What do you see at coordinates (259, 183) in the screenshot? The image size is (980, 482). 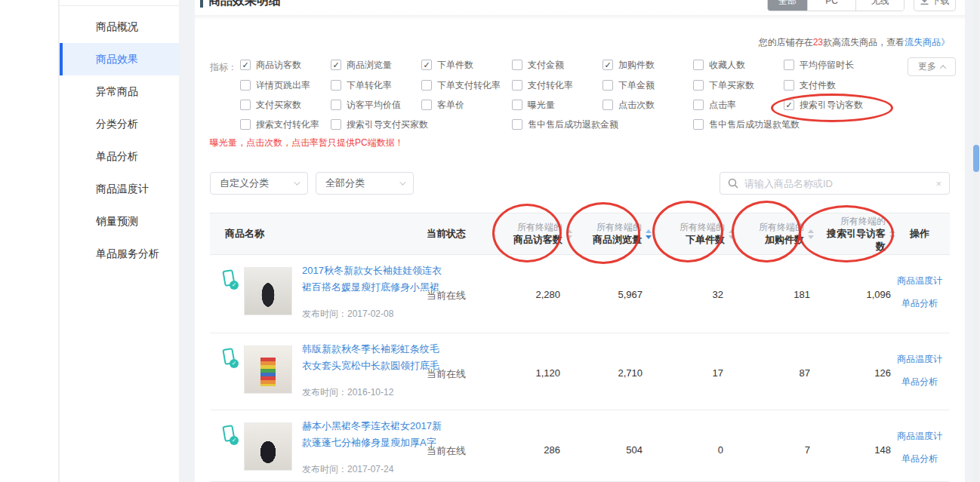 I see `custom-category-select: 自定义分类` at bounding box center [259, 183].